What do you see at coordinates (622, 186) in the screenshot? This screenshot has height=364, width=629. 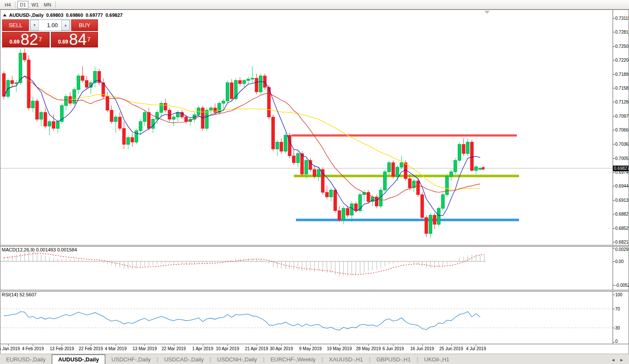 I see `price-axis-label: 0.69440` at bounding box center [622, 186].